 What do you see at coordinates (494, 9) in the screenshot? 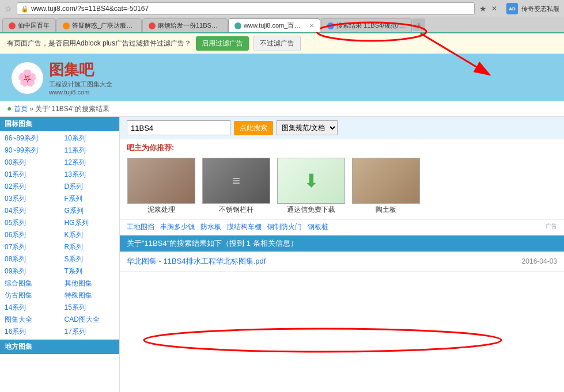
I see `nav-arrow: ✕` at bounding box center [494, 9].